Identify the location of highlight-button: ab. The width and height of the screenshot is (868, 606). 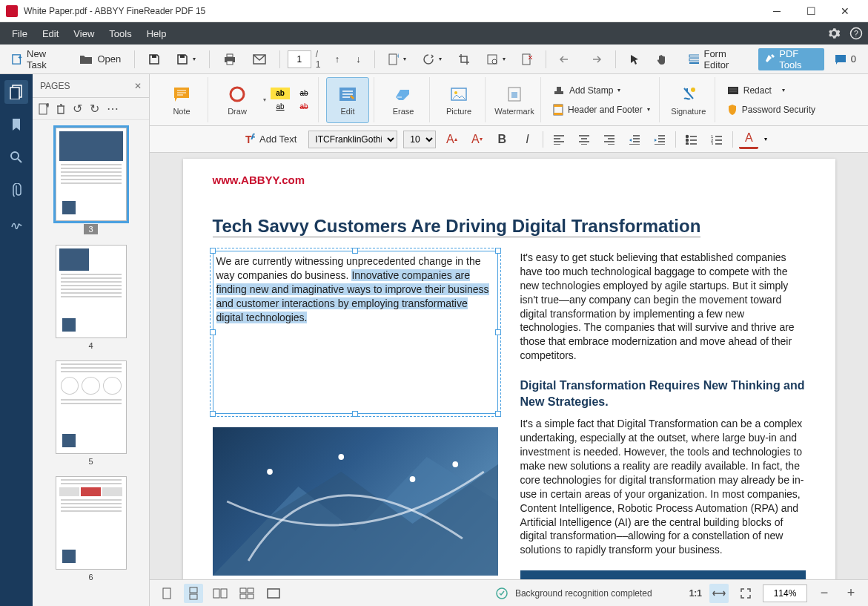
(280, 93).